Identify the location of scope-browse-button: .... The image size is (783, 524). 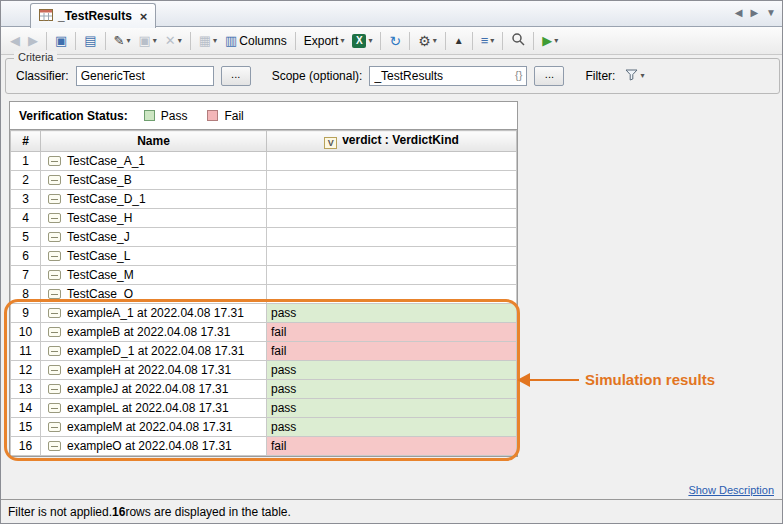
(549, 76).